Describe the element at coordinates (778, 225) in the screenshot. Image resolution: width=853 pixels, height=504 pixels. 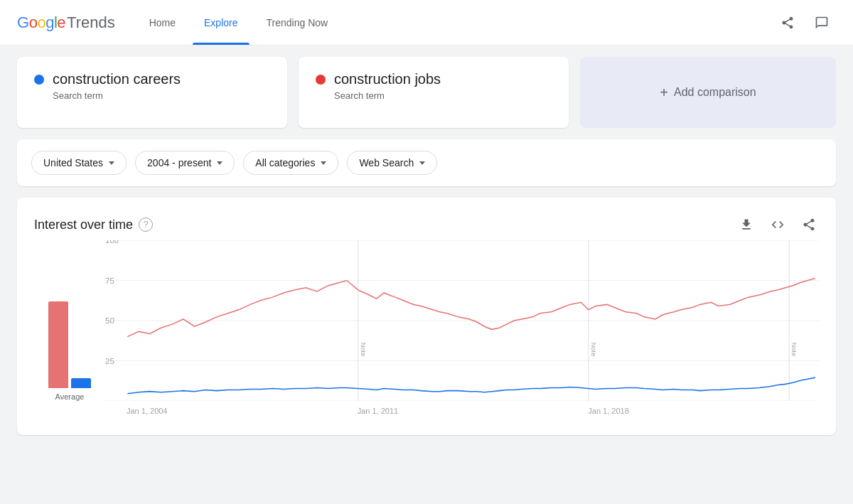
I see `chart-actions` at that location.